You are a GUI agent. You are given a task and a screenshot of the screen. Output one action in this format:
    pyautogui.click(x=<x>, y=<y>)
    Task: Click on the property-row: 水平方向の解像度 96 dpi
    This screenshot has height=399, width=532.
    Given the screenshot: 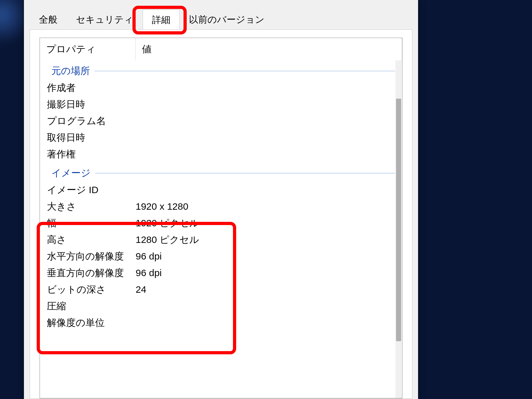 What is the action you would take?
    pyautogui.click(x=221, y=256)
    